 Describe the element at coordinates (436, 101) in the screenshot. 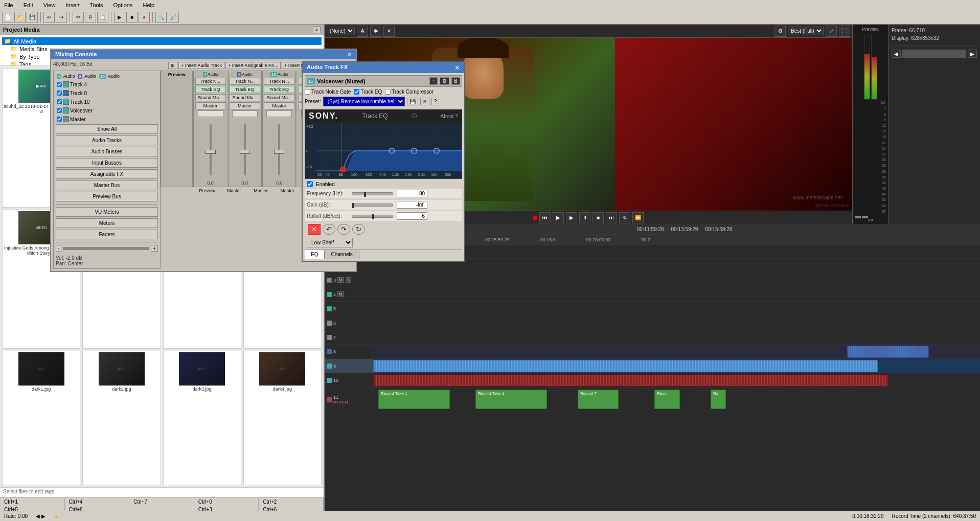

I see `preset-help-btn: ?` at that location.